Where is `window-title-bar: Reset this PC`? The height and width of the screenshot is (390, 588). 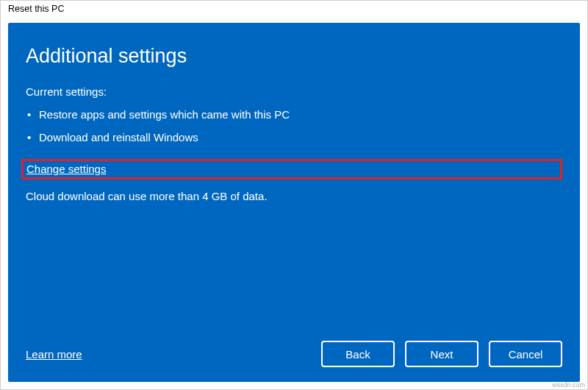 window-title-bar: Reset this PC is located at coordinates (294, 11).